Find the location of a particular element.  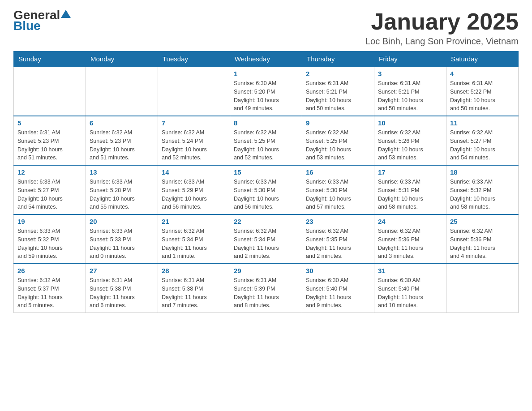

day-number: 16 is located at coordinates (338, 172).